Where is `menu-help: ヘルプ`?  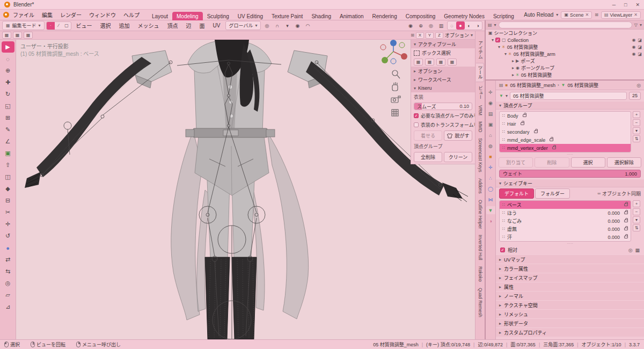 menu-help: ヘルプ is located at coordinates (131, 15).